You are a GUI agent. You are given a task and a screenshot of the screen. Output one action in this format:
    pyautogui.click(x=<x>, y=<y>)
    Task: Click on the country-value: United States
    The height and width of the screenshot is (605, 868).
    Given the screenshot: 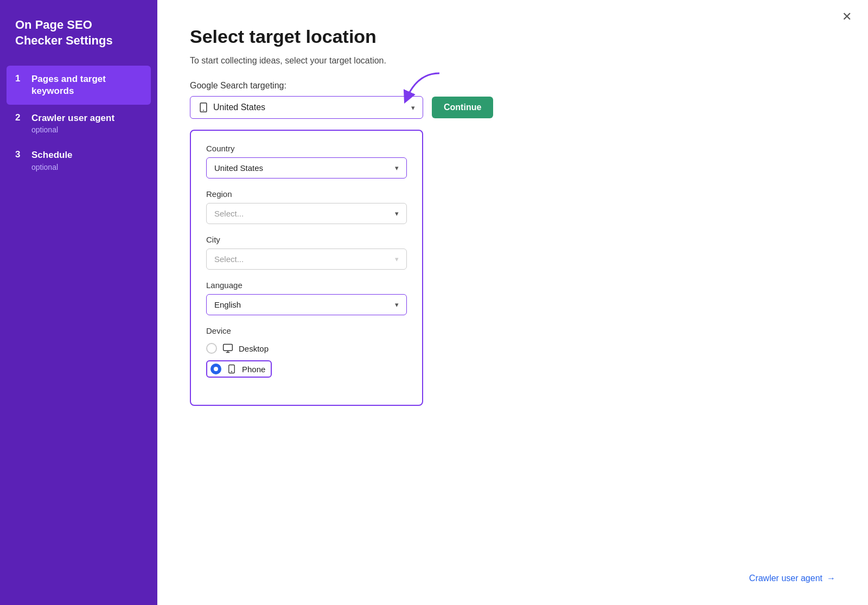 What is the action you would take?
    pyautogui.click(x=239, y=168)
    